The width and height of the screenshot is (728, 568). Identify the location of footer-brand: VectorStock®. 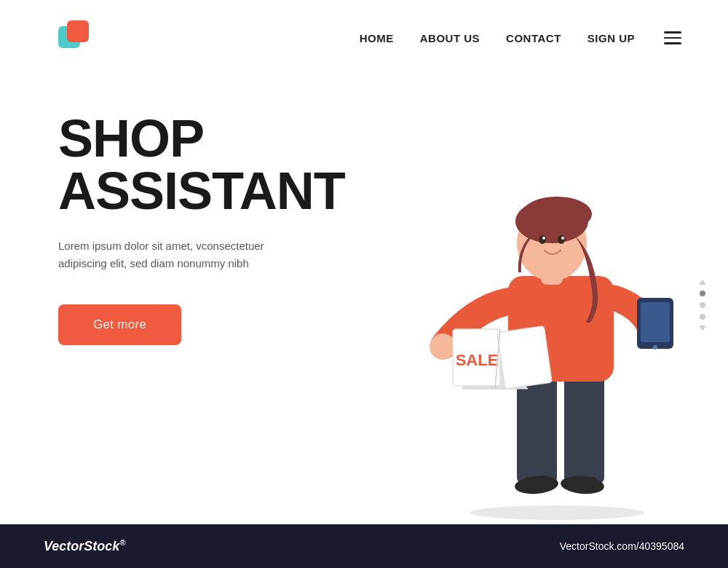
(84, 546).